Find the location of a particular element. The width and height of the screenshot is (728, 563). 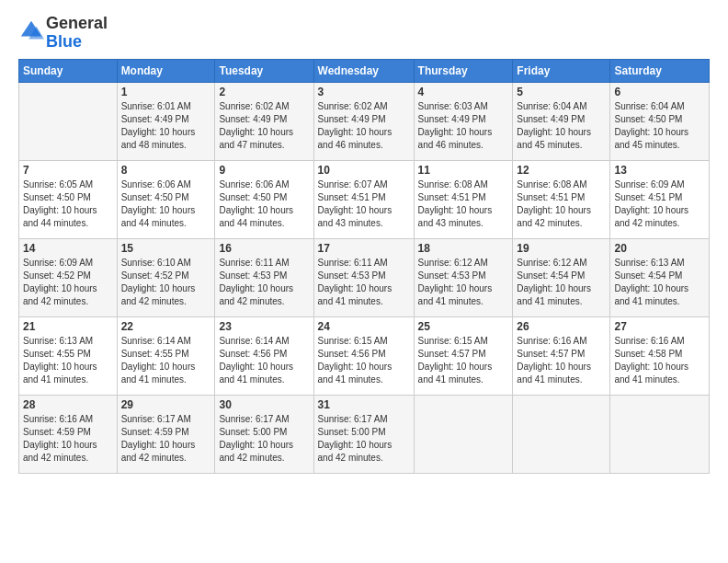

col-header-friday: Friday is located at coordinates (562, 70).